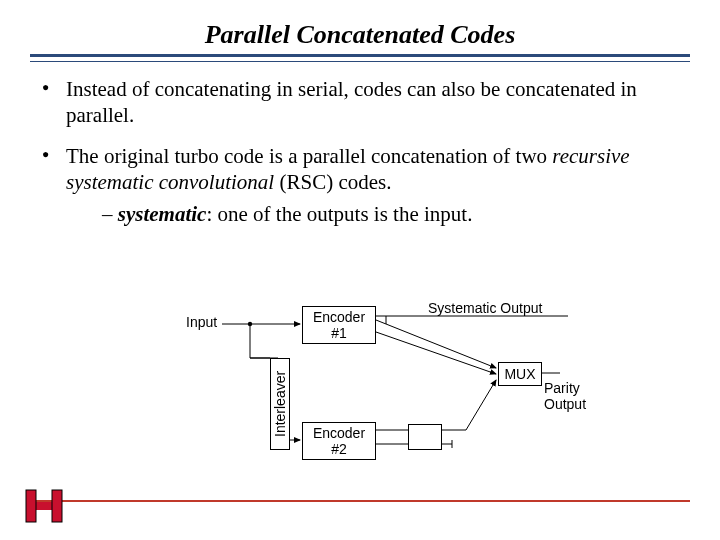 The width and height of the screenshot is (720, 540). What do you see at coordinates (360, 501) in the screenshot?
I see `footer-rule` at bounding box center [360, 501].